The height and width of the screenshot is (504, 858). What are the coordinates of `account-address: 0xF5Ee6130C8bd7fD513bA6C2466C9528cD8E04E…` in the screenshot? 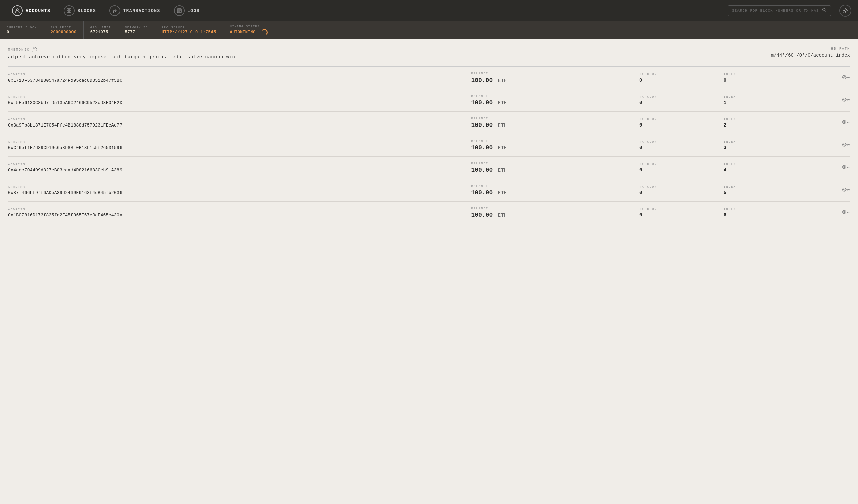 It's located at (240, 103).